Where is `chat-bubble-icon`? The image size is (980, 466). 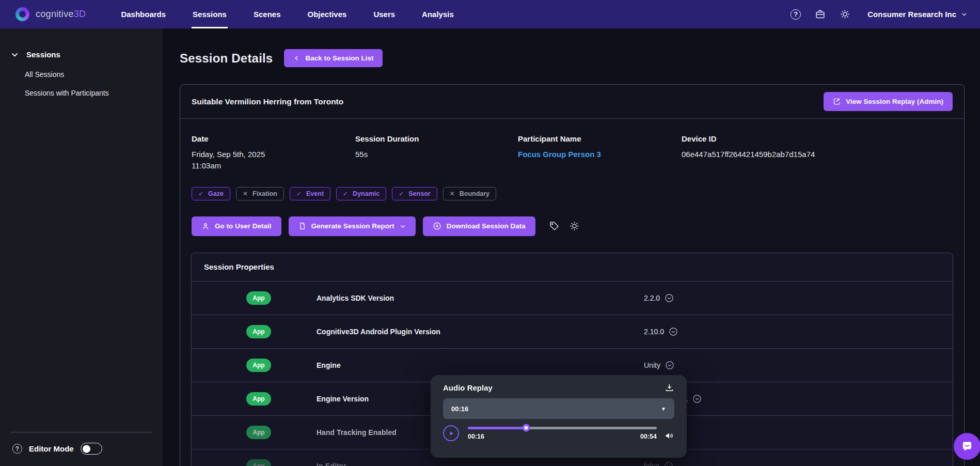 chat-bubble-icon is located at coordinates (967, 446).